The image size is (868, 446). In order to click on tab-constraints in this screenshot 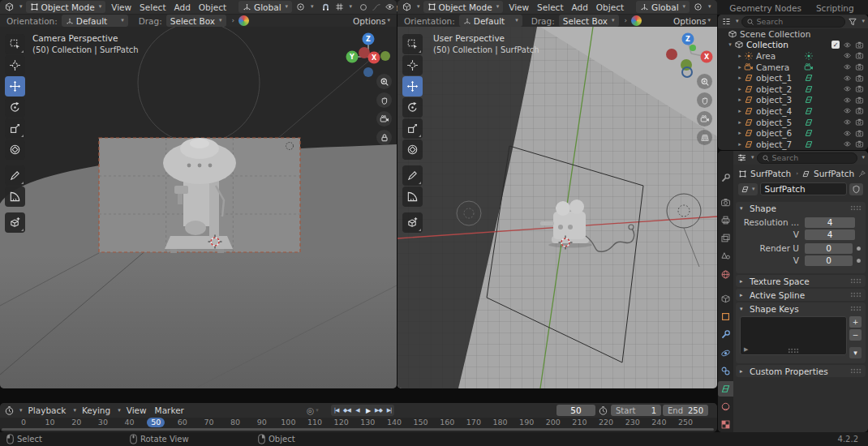, I will do `click(725, 371)`.